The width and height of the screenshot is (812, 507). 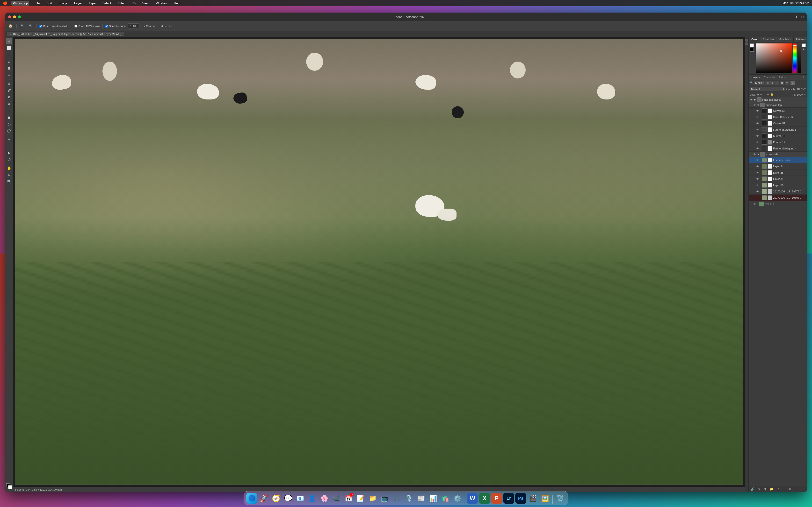 What do you see at coordinates (92, 3) in the screenshot?
I see `menubar-type: Type` at bounding box center [92, 3].